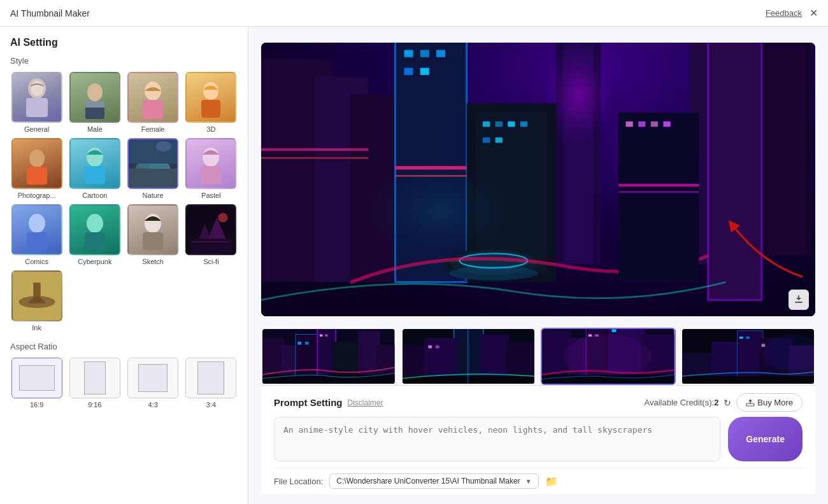 The image size is (828, 504). What do you see at coordinates (727, 403) in the screenshot?
I see `refresh-icon: ↻` at bounding box center [727, 403].